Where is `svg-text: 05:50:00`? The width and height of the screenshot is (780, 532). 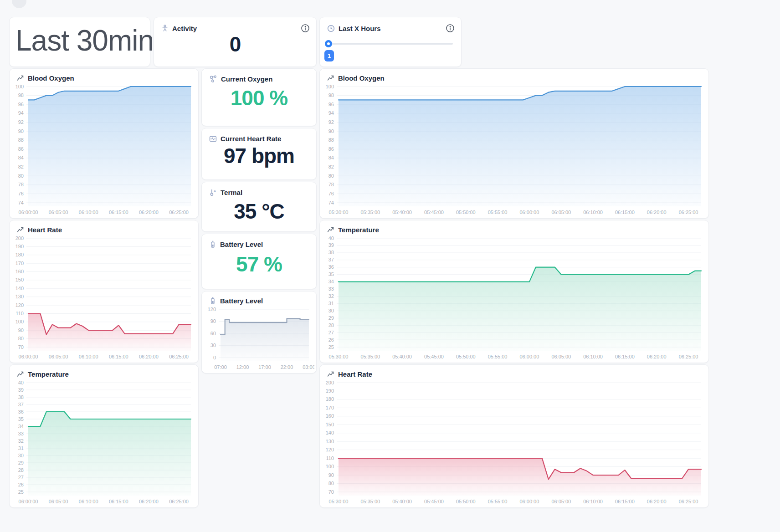
svg-text: 05:50:00 is located at coordinates (466, 212).